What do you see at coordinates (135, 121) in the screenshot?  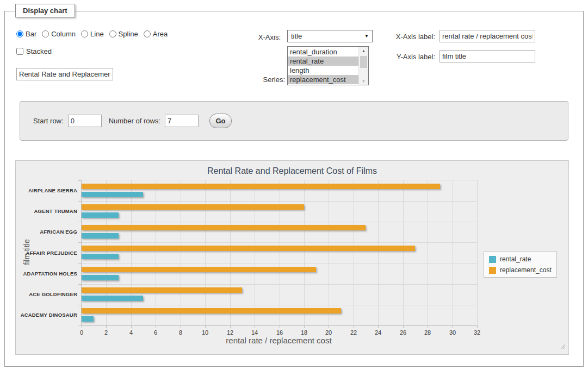 I see `number-of-rows-label: Number of rows:` at bounding box center [135, 121].